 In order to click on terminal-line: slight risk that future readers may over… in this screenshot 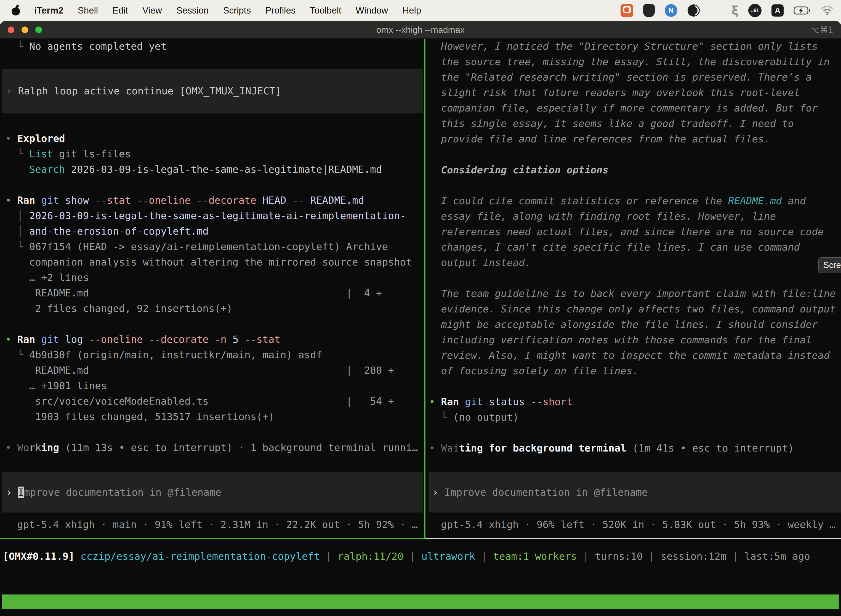, I will do `click(635, 92)`.